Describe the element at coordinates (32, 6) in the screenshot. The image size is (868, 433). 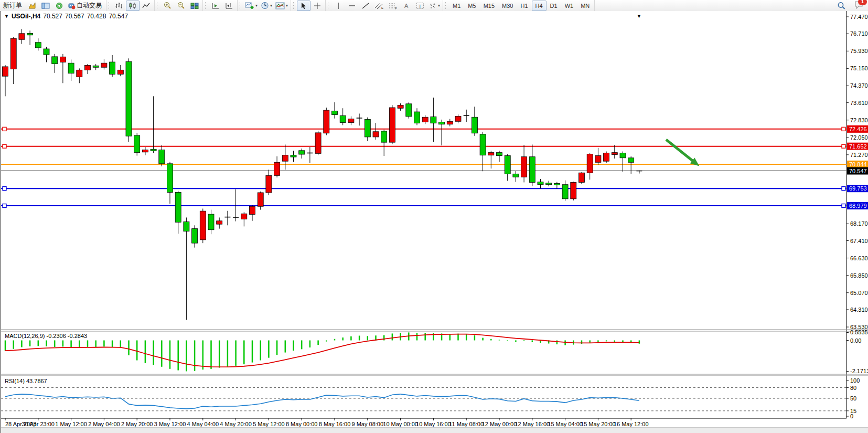
I see `market-watch-icon` at that location.